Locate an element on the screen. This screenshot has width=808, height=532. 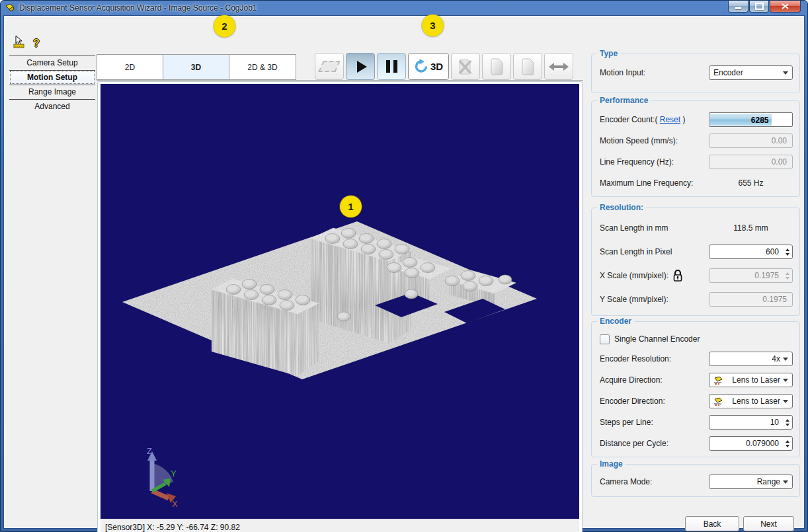
steps-per-line-value: 10 is located at coordinates (746, 422).